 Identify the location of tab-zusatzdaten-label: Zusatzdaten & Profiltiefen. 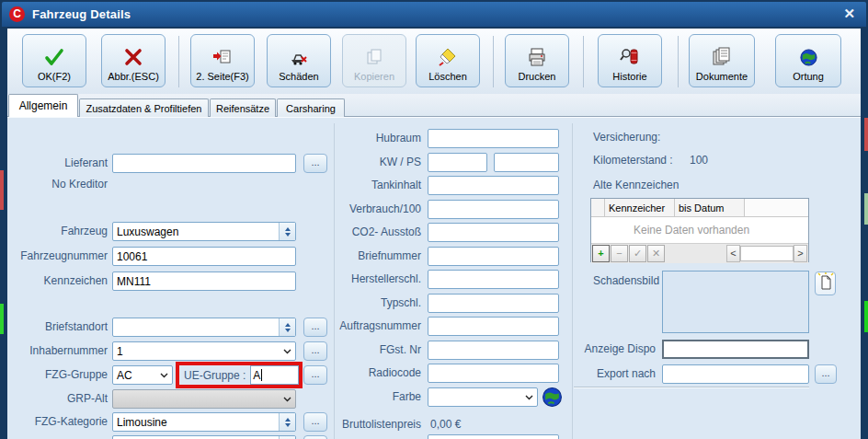
(144, 109).